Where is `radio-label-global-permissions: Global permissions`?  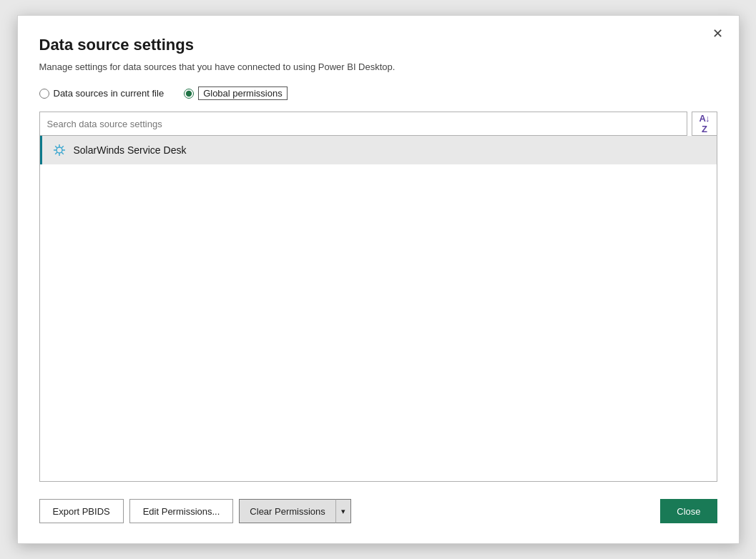
radio-label-global-permissions: Global permissions is located at coordinates (243, 93).